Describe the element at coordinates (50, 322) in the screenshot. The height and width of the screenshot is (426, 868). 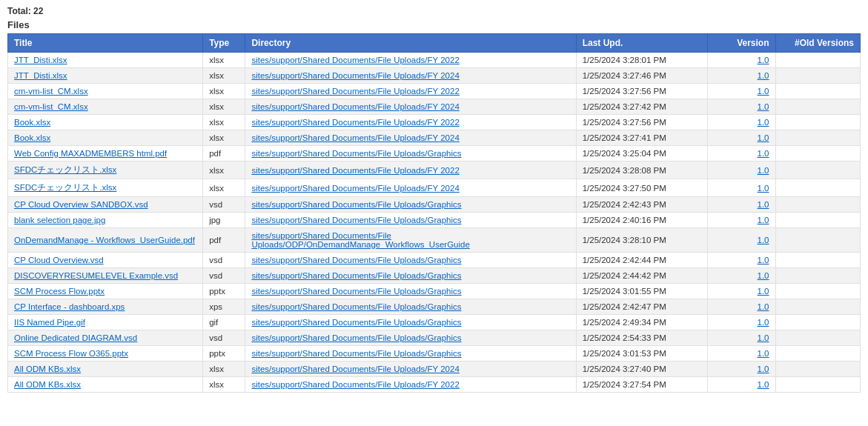
I see `file-title-link: IIS Named Pipe.gif` at that location.